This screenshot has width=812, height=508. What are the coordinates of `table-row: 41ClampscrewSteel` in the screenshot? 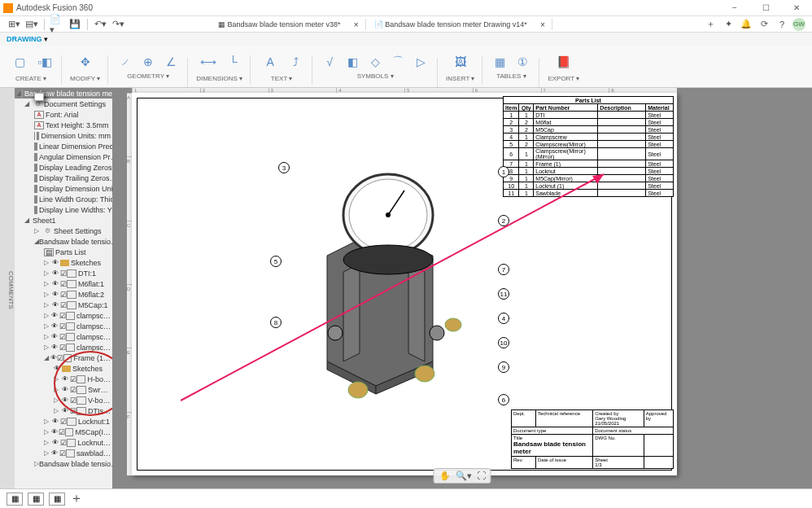 It's located at (589, 137).